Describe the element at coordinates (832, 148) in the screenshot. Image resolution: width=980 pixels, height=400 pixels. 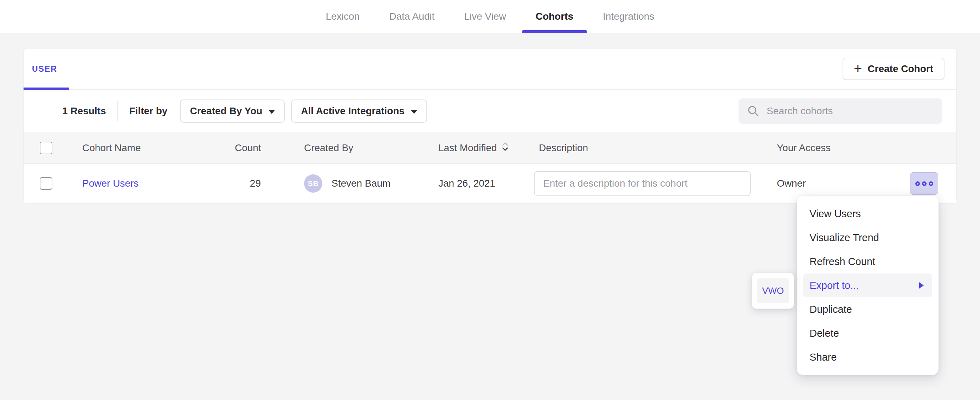
I see `header-your-access: Your Access` at that location.